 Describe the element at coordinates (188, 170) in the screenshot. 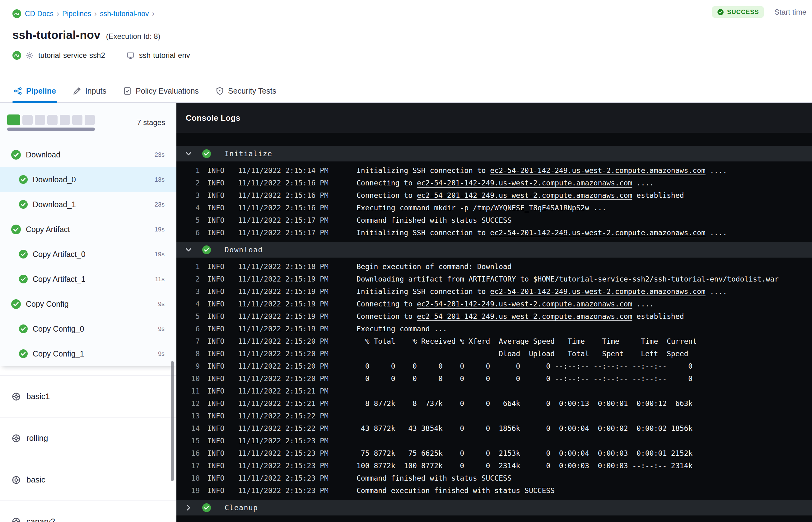

I see `log-line-number: 1` at that location.